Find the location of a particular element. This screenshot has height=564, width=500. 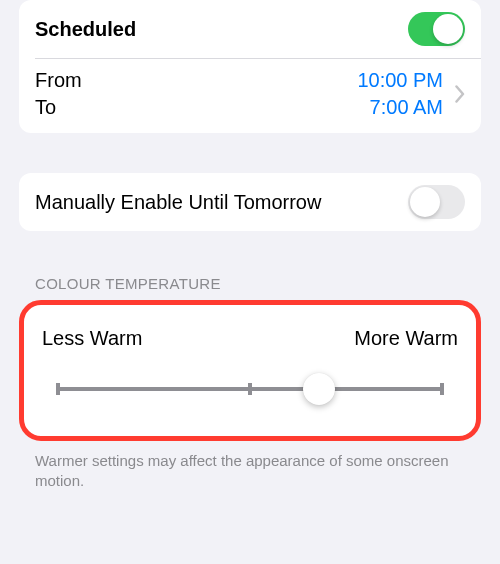

manual-label: Manually Enable Until Tomorrow is located at coordinates (178, 202).